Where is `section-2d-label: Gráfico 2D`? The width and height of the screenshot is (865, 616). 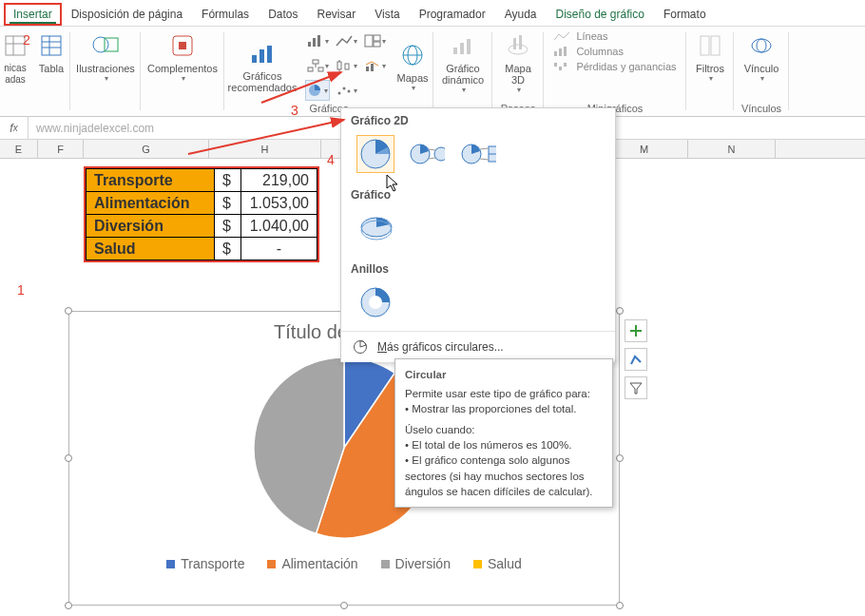
section-2d-label: Gráfico 2D is located at coordinates (478, 120).